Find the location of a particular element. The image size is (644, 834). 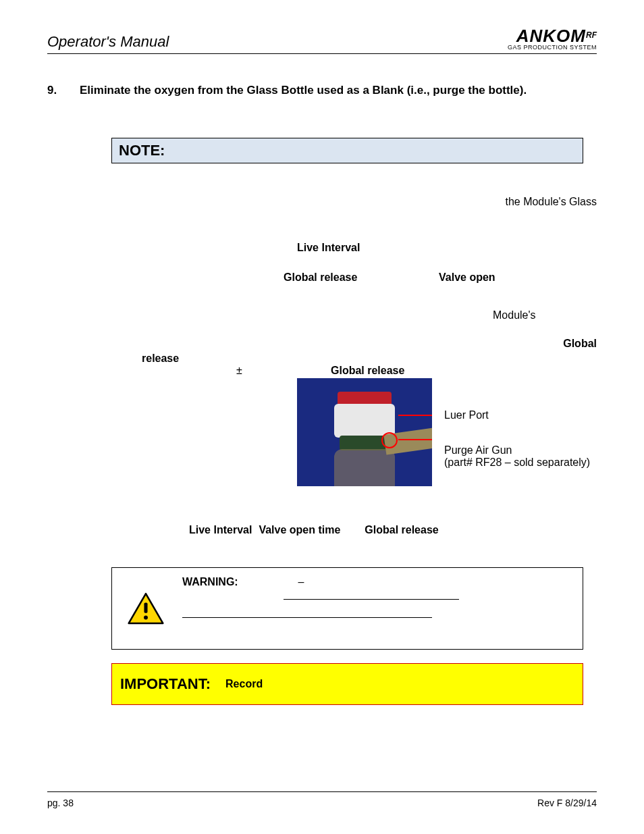

label-purge-gun-line1: Purge Air Gun is located at coordinates (517, 450).